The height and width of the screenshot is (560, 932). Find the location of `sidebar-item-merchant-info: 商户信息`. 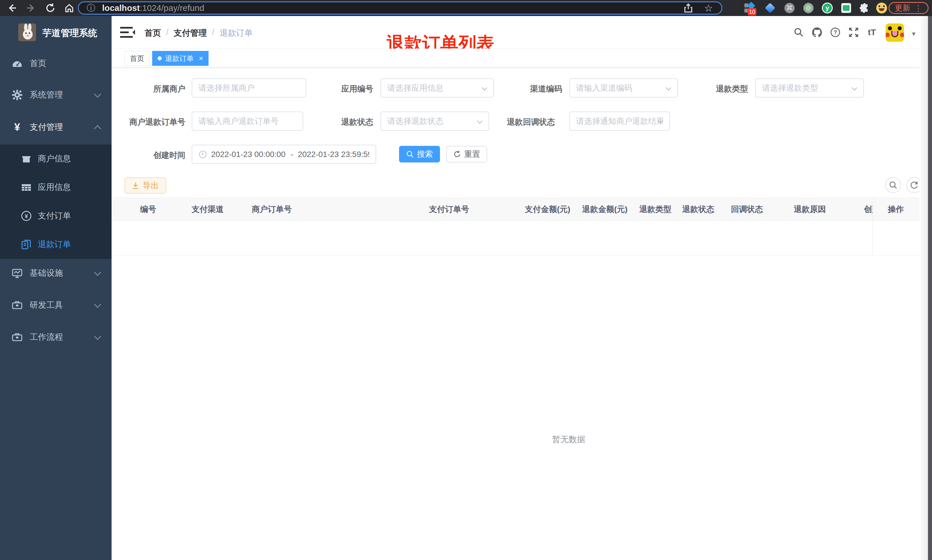

sidebar-item-merchant-info: 商户信息 is located at coordinates (56, 159).